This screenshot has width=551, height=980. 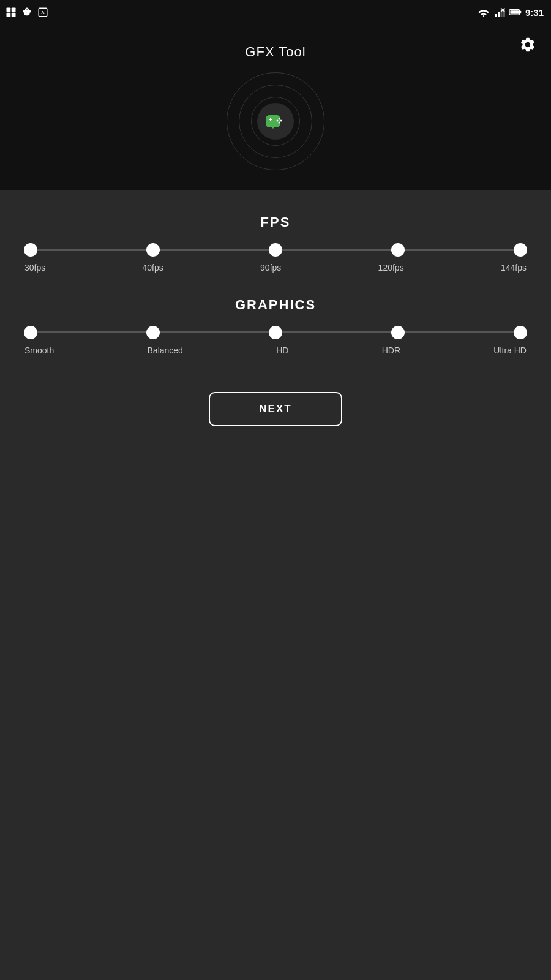 I want to click on battery-icon, so click(x=515, y=12).